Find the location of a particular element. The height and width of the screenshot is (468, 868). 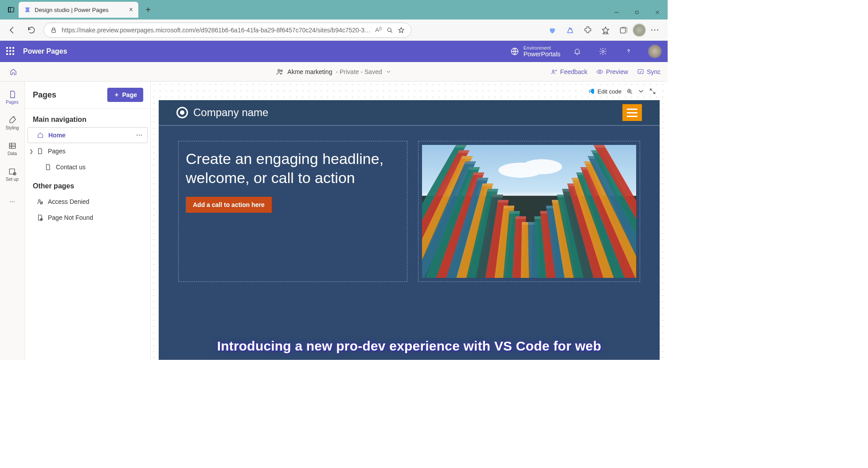

rail-pages: Pages is located at coordinates (12, 97).